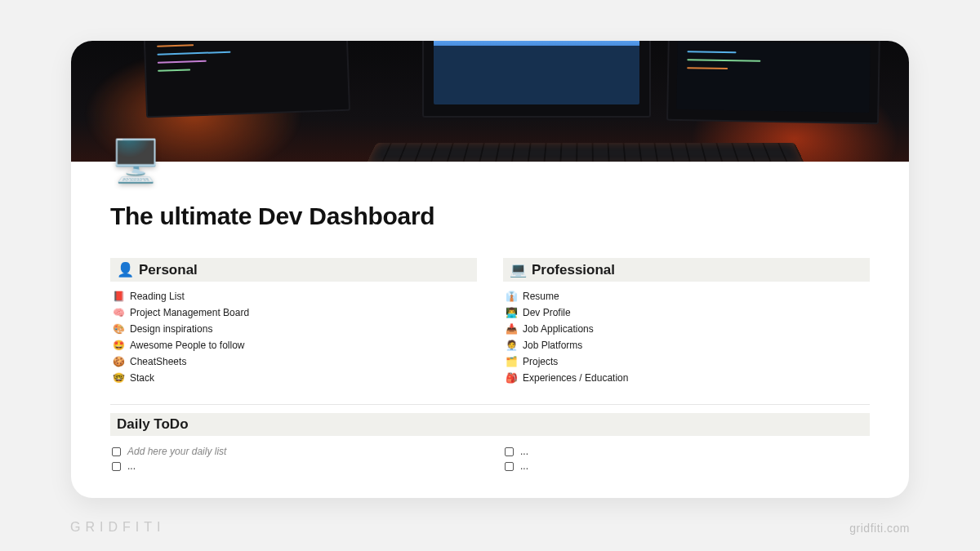 The width and height of the screenshot is (980, 551). Describe the element at coordinates (686, 337) in the screenshot. I see `list-professional: 👔Resume 👨‍💻Dev Profile 📥Job Applications…` at that location.